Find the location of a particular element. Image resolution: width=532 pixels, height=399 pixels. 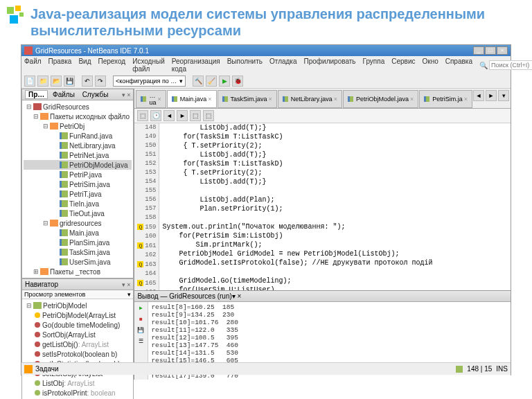

nav-back-button: ◄ is located at coordinates (169, 116).